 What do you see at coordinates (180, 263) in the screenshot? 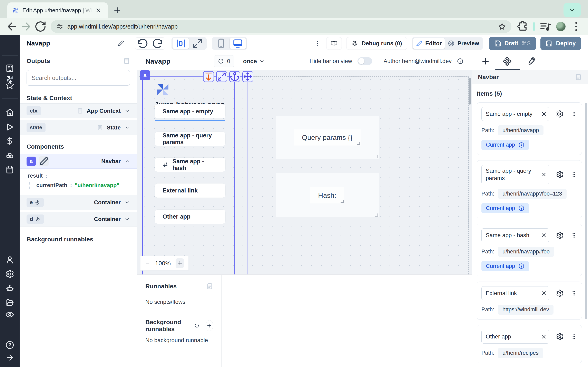
I see `zoom-in-button` at bounding box center [180, 263].